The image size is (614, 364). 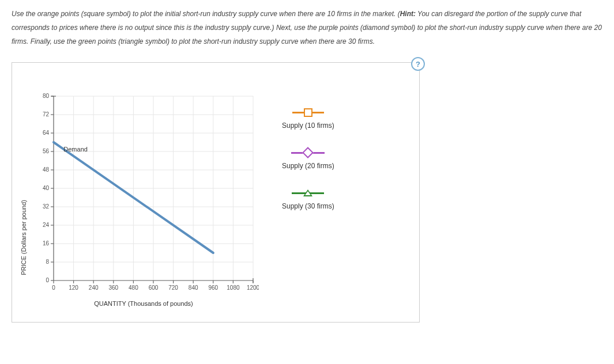 I want to click on svg-text: 32, so click(x=46, y=206).